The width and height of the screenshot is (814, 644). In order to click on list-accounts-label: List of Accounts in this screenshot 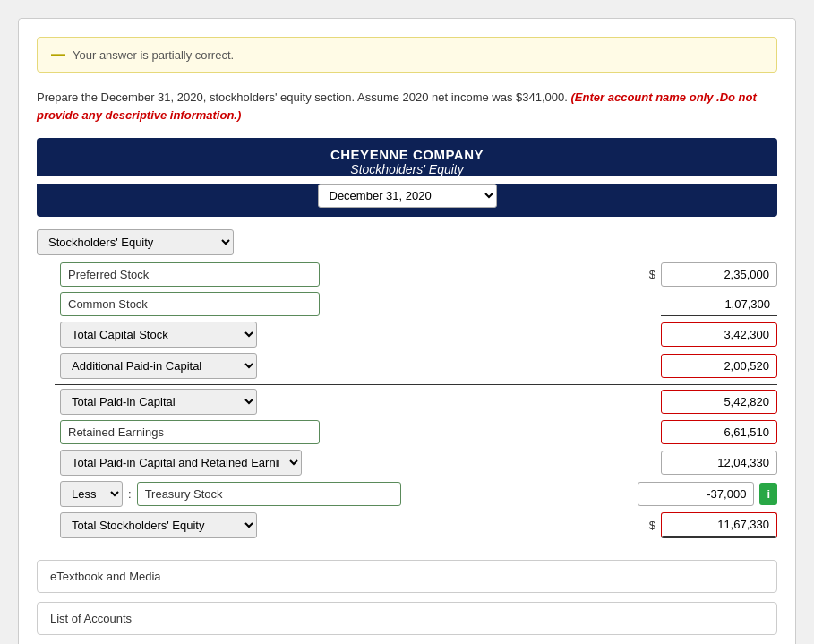, I will do `click(91, 618)`.